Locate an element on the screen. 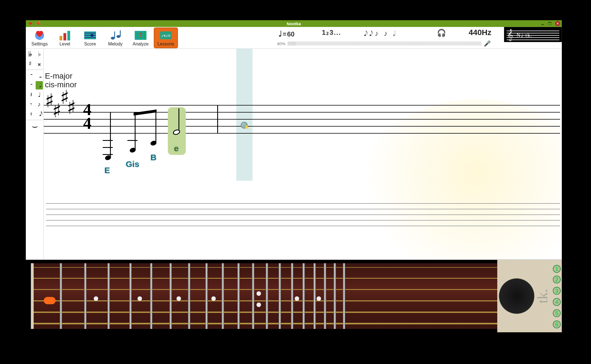 Image resolution: width=591 pixels, height=364 pixels. double-flat-button: 𝄫 is located at coordinates (30, 54).